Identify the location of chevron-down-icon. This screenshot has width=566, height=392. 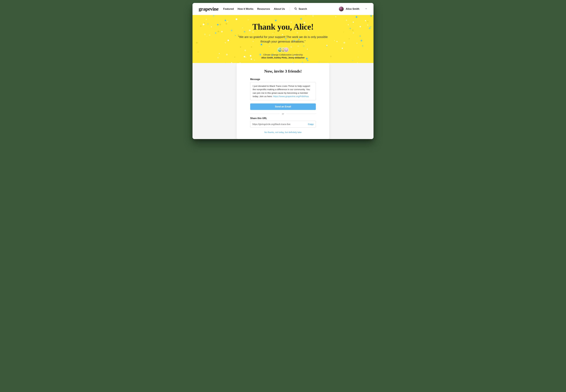
(366, 9).